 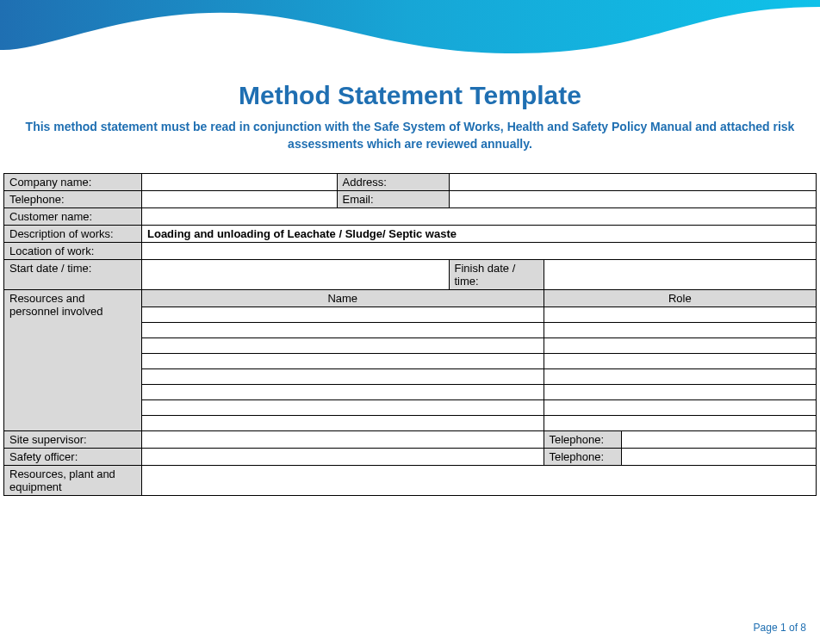 I want to click on label-telephone: Telephone:, so click(x=73, y=200).